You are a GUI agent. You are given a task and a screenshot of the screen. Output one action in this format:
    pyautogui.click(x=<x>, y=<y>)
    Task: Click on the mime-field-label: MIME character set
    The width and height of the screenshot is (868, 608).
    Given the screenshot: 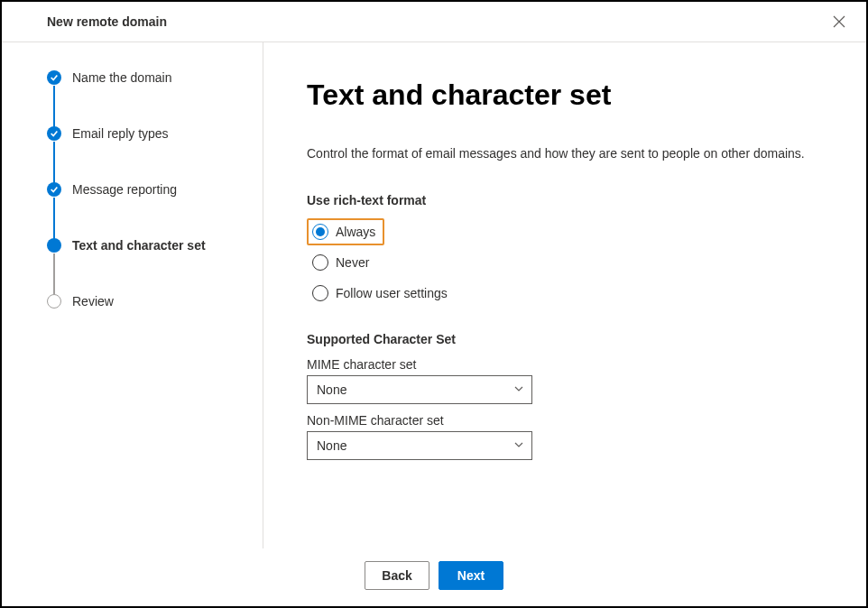 What is the action you would take?
    pyautogui.click(x=568, y=364)
    